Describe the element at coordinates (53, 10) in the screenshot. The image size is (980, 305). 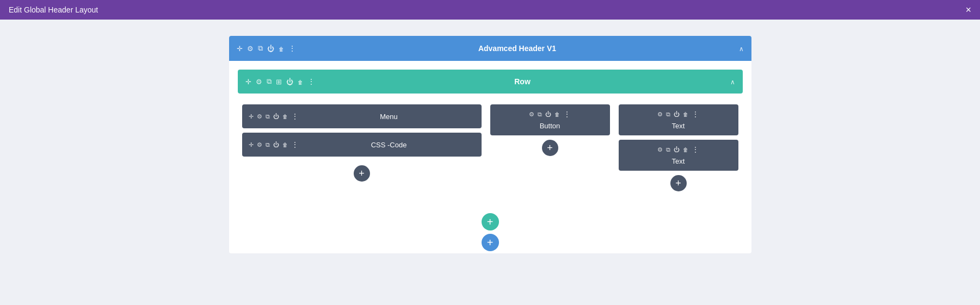
I see `title-bar-text: Edit Global Header Layout` at that location.